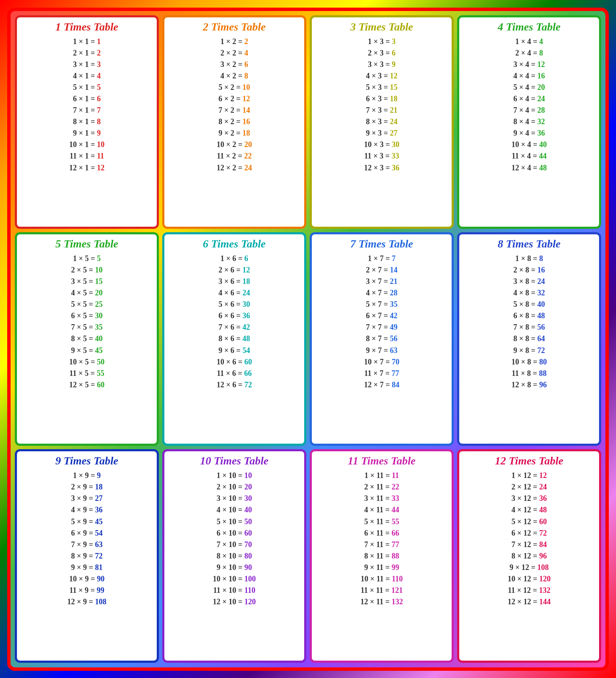 Image resolution: width=616 pixels, height=678 pixels. Describe the element at coordinates (87, 579) in the screenshot. I see `table-row: 10 × 9 = 90` at that location.